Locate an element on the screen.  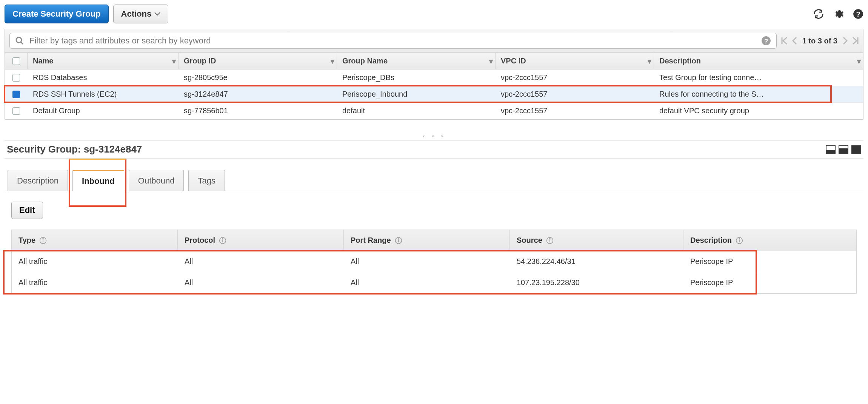
rules-col-type: Type is located at coordinates (95, 240).